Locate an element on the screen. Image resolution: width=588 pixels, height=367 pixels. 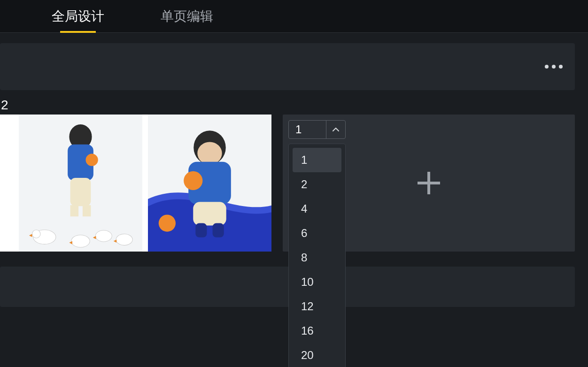
photo-slot-margin is located at coordinates (9, 183).